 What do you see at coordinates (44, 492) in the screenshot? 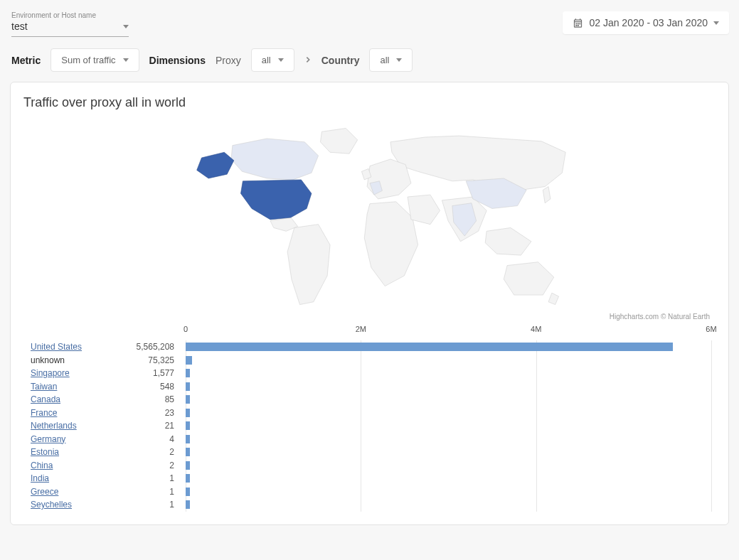
I see `country-link: Greece` at bounding box center [44, 492].